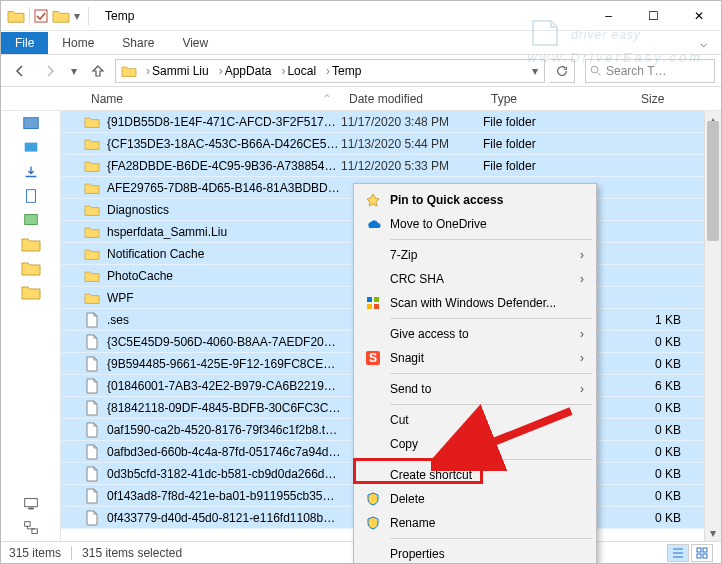  What do you see at coordinates (491, 318) in the screenshot?
I see `ctx-separator` at bounding box center [491, 318].